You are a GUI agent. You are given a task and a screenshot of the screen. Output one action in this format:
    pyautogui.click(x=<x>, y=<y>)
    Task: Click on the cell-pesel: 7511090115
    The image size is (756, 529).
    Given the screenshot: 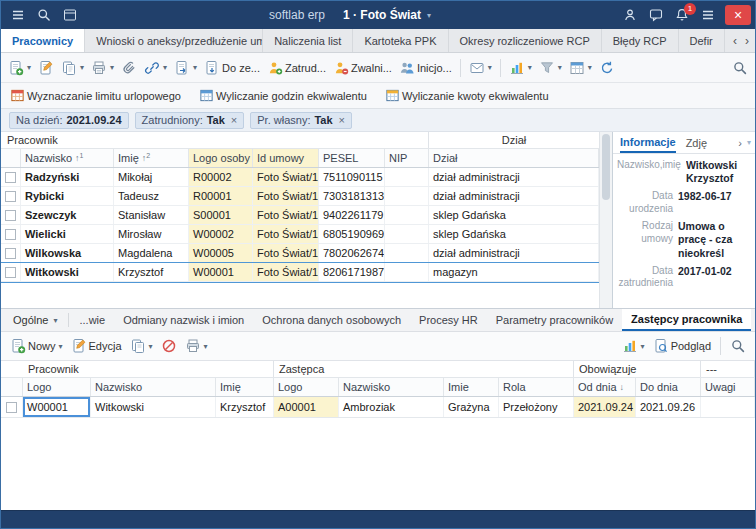 What is the action you would take?
    pyautogui.click(x=352, y=177)
    